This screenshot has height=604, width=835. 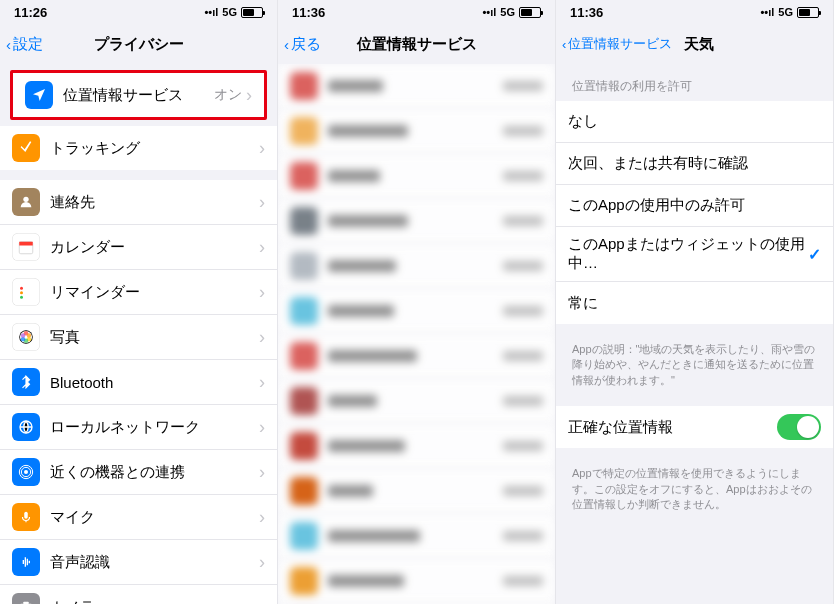 What do you see at coordinates (138, 428) in the screenshot?
I see `row-permission: ローカルネットワーク›` at bounding box center [138, 428].